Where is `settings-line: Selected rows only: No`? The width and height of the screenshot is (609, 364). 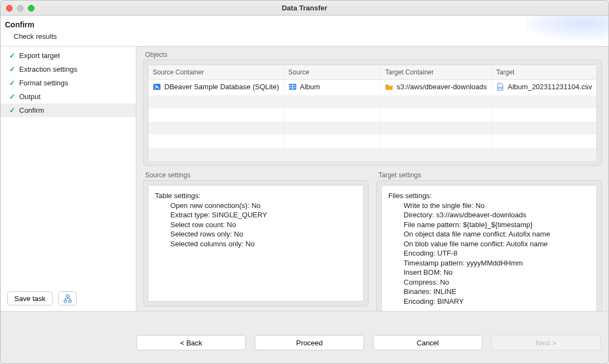
settings-line: Selected rows only: No is located at coordinates (263, 234).